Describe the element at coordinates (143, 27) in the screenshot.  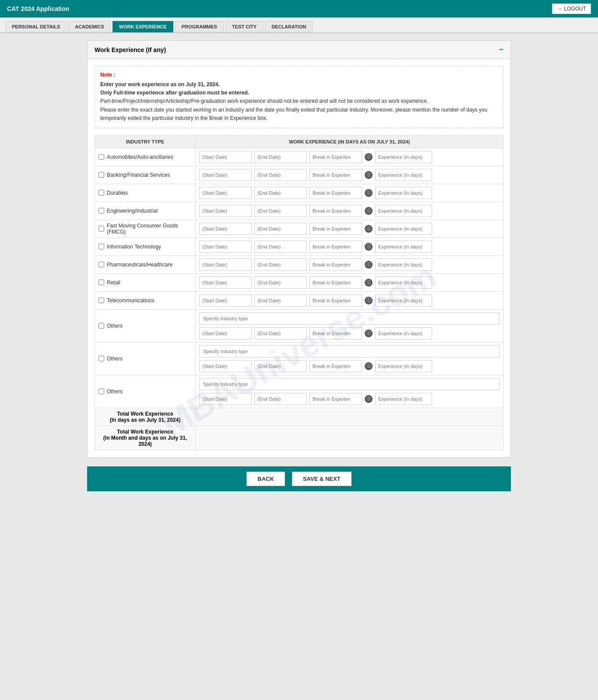
I see `tab-work-experience: WORK EXPERIENCE` at that location.